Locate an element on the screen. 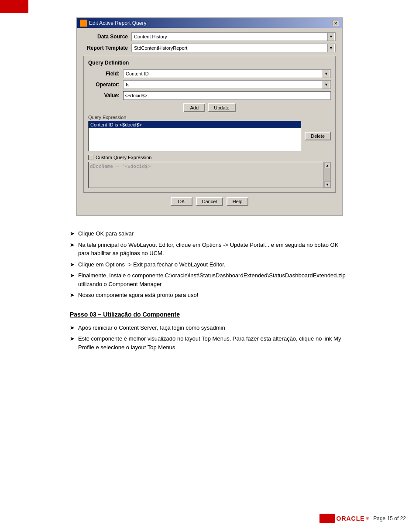 Image resolution: width=419 pixels, height=532 pixels. page-number: Page 15 of 22 is located at coordinates (389, 518).